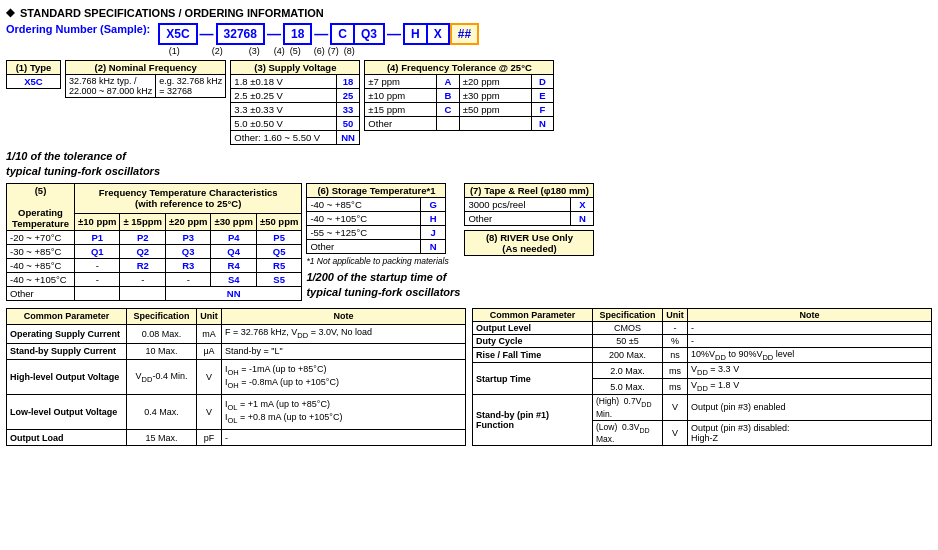 The height and width of the screenshot is (550, 938). I want to click on rsp-h1: Common Parameter, so click(533, 314).